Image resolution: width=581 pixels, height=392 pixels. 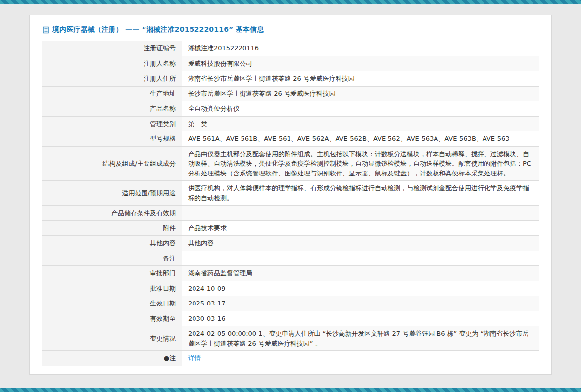 What do you see at coordinates (112, 228) in the screenshot?
I see `row-label: 附件` at bounding box center [112, 228].